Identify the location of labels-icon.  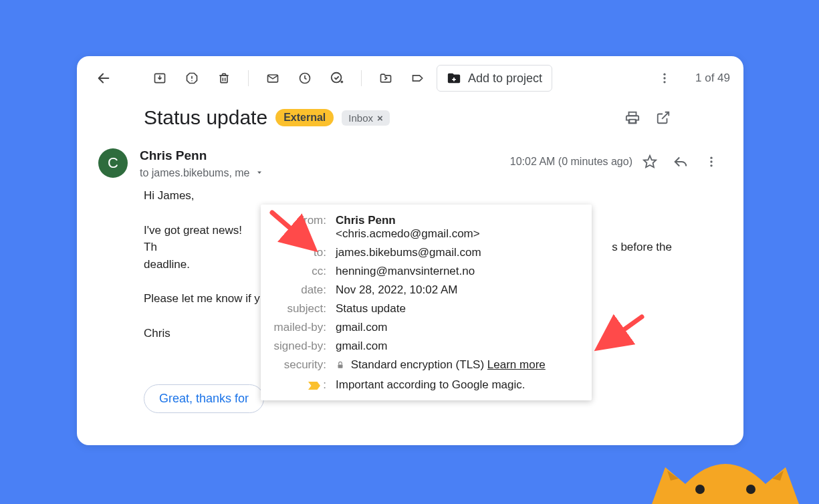
(418, 78).